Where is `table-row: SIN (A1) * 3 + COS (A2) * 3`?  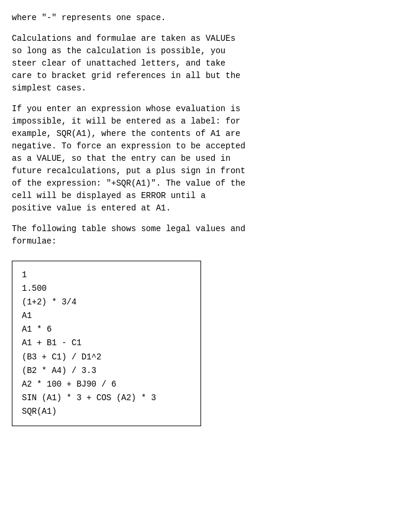
table-row: SIN (A1) * 3 + COS (A2) * 3 is located at coordinates (106, 398).